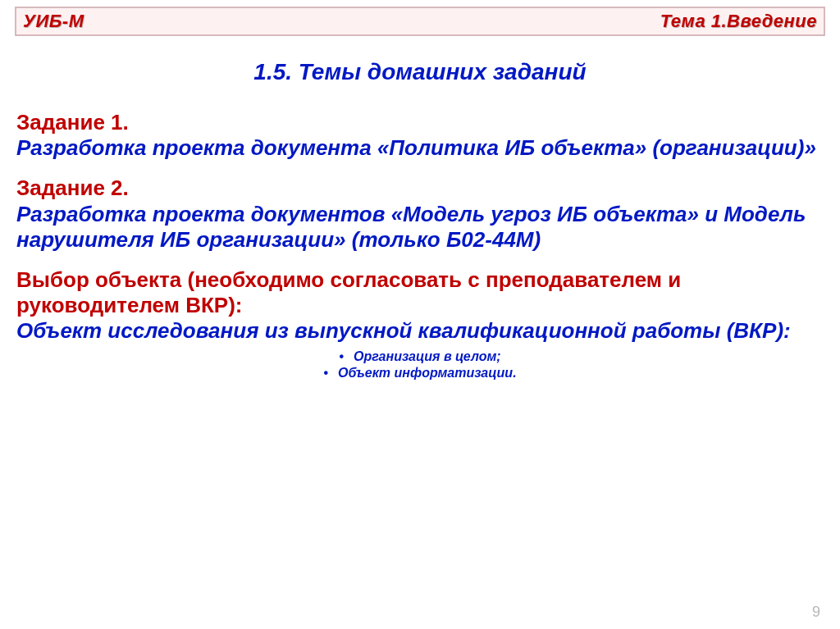 The width and height of the screenshot is (840, 629). What do you see at coordinates (420, 373) in the screenshot?
I see `bullet-item: •Объект информатизации.` at bounding box center [420, 373].